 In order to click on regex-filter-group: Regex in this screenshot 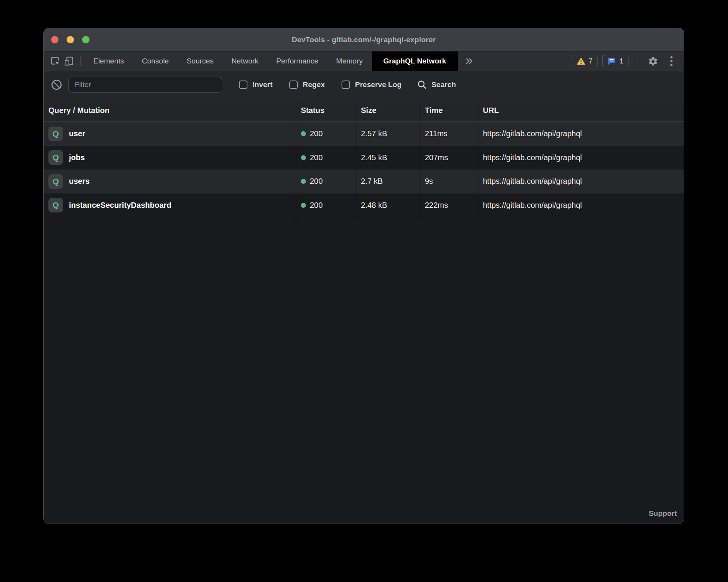, I will do `click(307, 85)`.